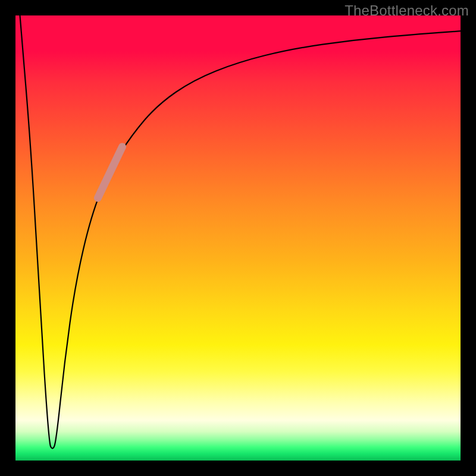  What do you see at coordinates (109, 173) in the screenshot?
I see `highlight-segment` at bounding box center [109, 173].